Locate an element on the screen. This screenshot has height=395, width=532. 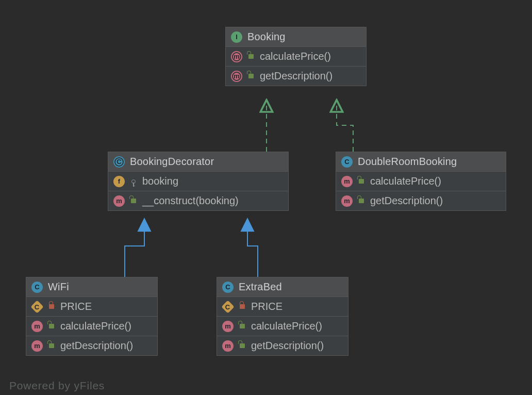
class-header: I Booking is located at coordinates (296, 37).